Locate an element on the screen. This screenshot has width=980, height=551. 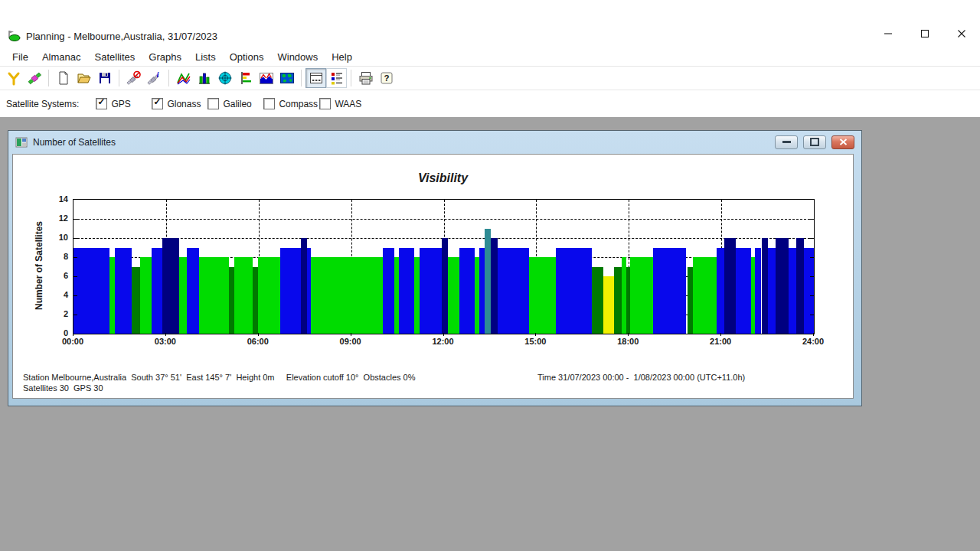
gridline-horizontal is located at coordinates (444, 219).